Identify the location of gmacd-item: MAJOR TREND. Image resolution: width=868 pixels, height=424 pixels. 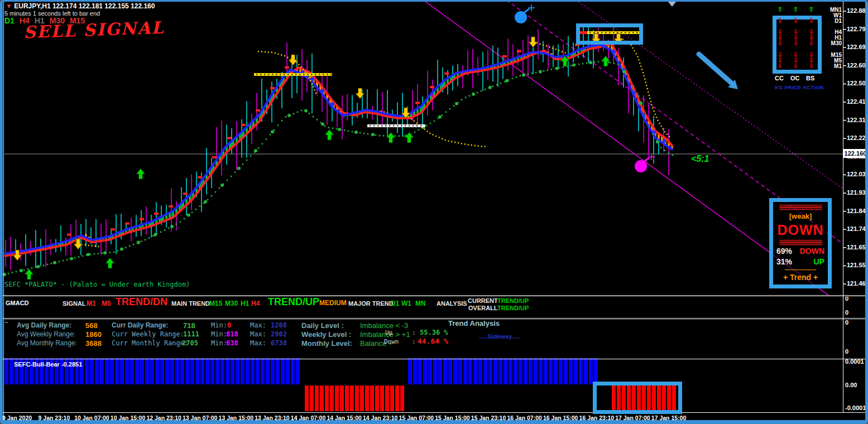
(371, 303).